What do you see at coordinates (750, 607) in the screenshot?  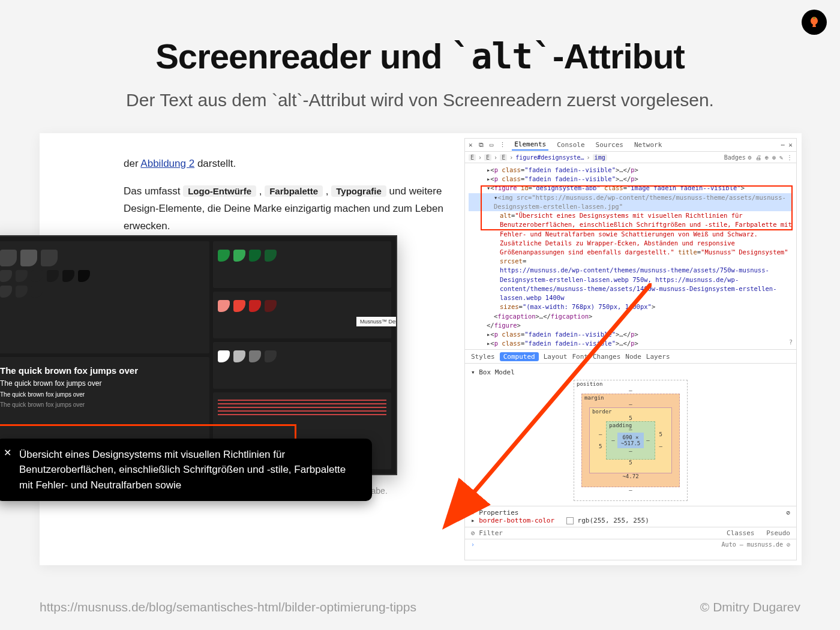 I see `author-credit: © Dmitry Dugarev` at bounding box center [750, 607].